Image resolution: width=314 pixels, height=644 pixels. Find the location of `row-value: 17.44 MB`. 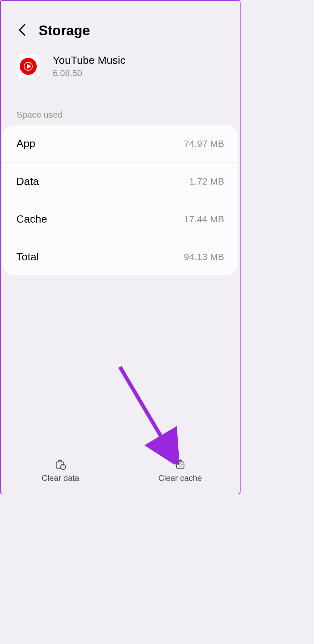

row-value: 17.44 MB is located at coordinates (204, 219).